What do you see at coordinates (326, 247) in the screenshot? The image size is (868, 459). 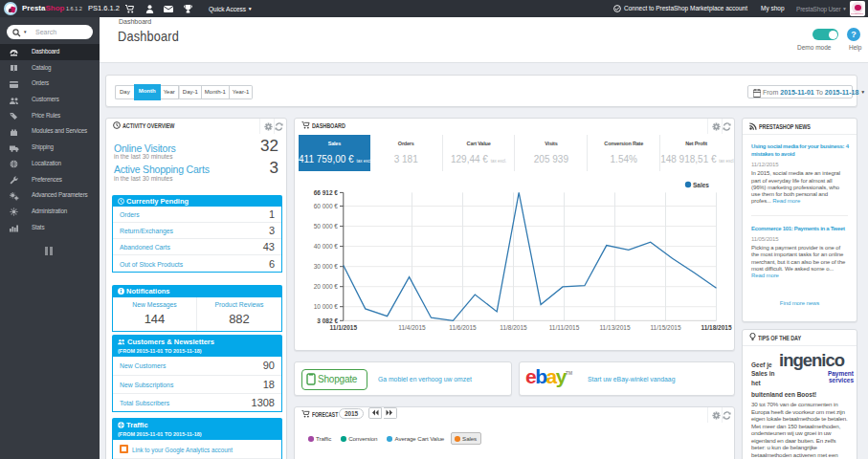 I see `svg-text: 40 000 €` at bounding box center [326, 247].